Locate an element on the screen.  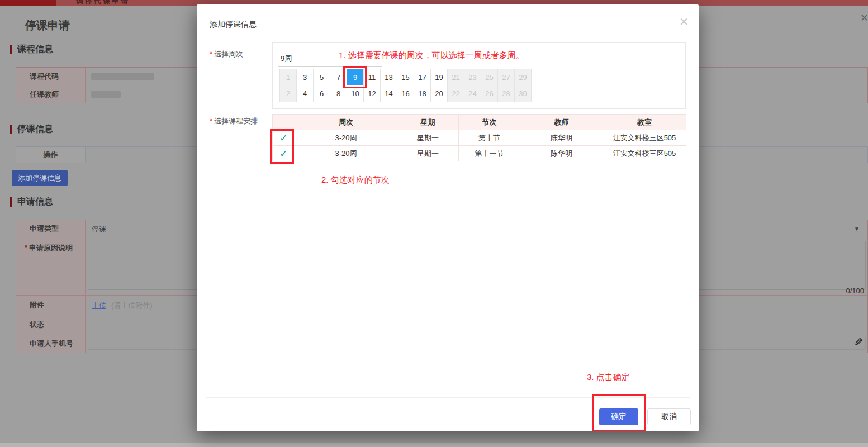
section-course-info: 课程信息 is located at coordinates (31, 49).